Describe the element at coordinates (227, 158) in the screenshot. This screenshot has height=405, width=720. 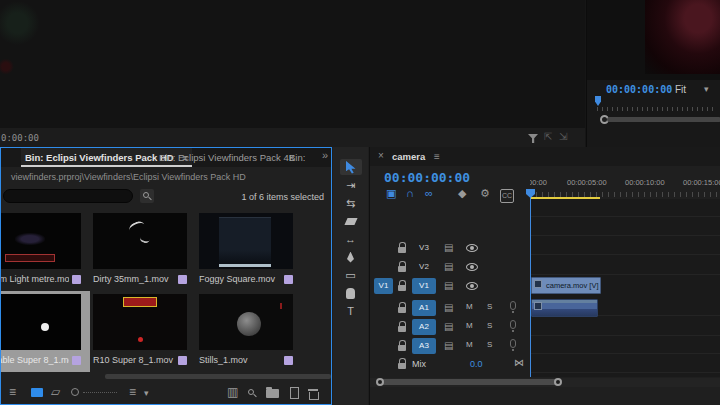
I see `tab-bin-4k: Bin: Eclipsi Viewfinders Pack 4K` at that location.